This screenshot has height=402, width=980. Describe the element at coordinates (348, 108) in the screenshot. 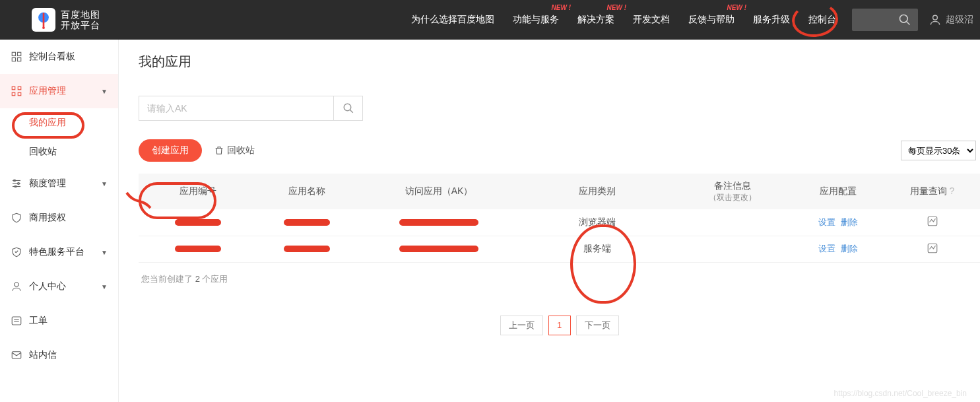

I see `ak-search-button` at that location.